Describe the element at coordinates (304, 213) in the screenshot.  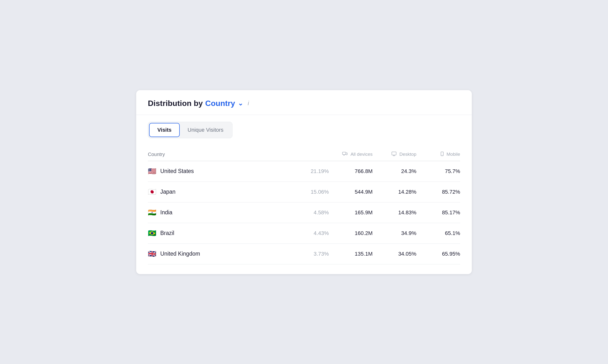
I see `table-rows: 🇺🇸 United States 21.19% 766.8M 24.3% 75.…` at that location.